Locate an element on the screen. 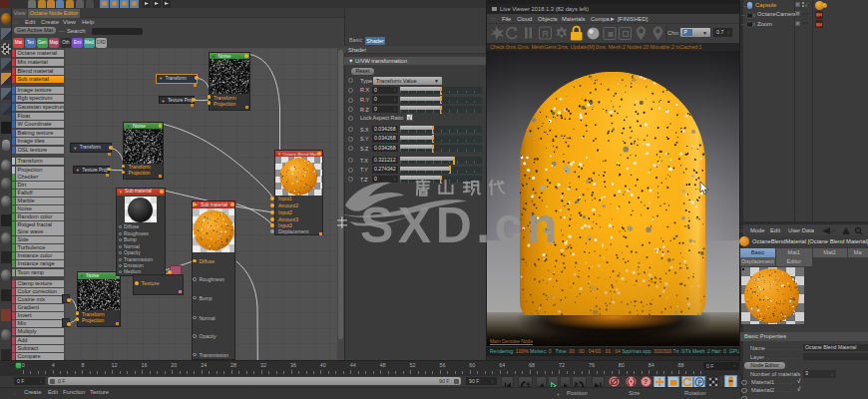 The width and height of the screenshot is (868, 399). svg-text: P is located at coordinates (700, 381).